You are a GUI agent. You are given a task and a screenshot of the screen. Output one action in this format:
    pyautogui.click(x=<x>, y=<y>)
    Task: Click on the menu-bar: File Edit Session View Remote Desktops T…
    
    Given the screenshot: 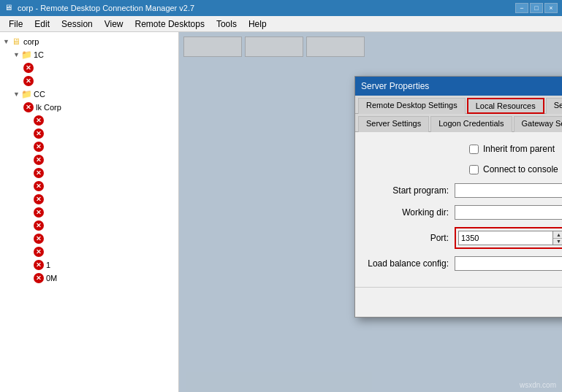 What is the action you would take?
    pyautogui.click(x=281, y=24)
    